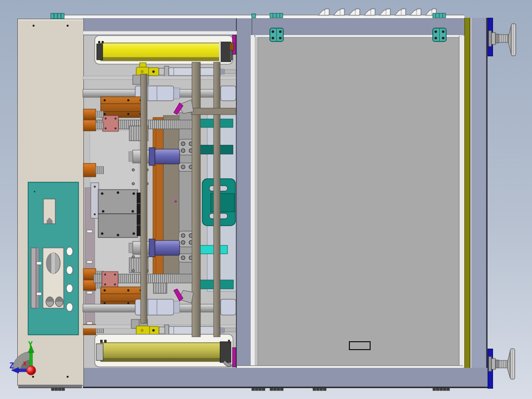 This screenshot has height=399, width=532. What do you see at coordinates (25, 363) in the screenshot?
I see `axis-x-label: X` at bounding box center [25, 363].